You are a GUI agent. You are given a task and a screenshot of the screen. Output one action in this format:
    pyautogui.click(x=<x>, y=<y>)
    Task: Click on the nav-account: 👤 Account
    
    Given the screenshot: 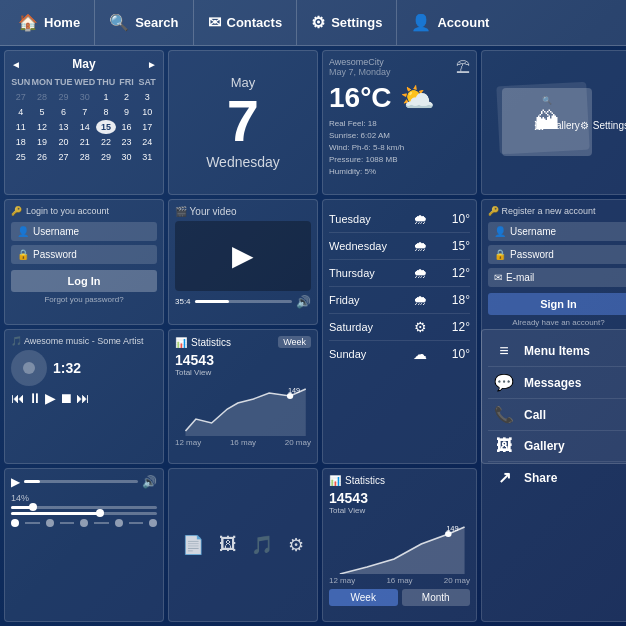 What is the action you would take?
    pyautogui.click(x=450, y=22)
    